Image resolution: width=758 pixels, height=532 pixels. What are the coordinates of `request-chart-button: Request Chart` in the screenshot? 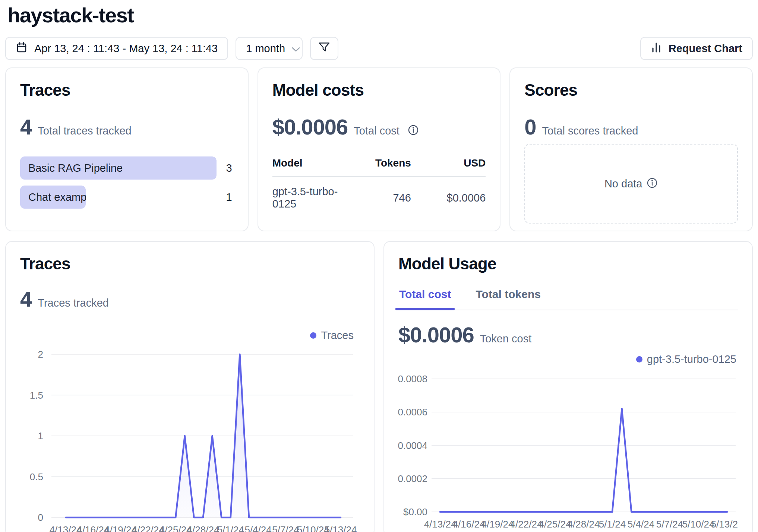 It's located at (697, 48).